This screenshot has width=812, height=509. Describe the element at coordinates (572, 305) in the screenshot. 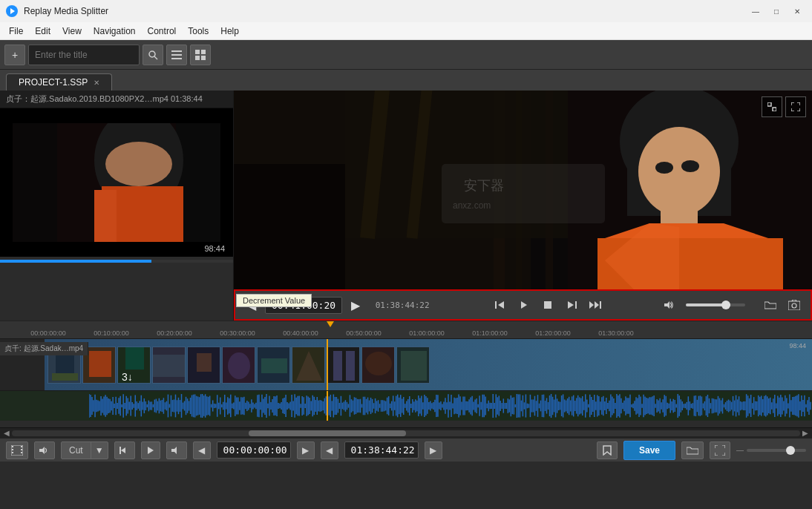

I see `step-forward-button` at that location.